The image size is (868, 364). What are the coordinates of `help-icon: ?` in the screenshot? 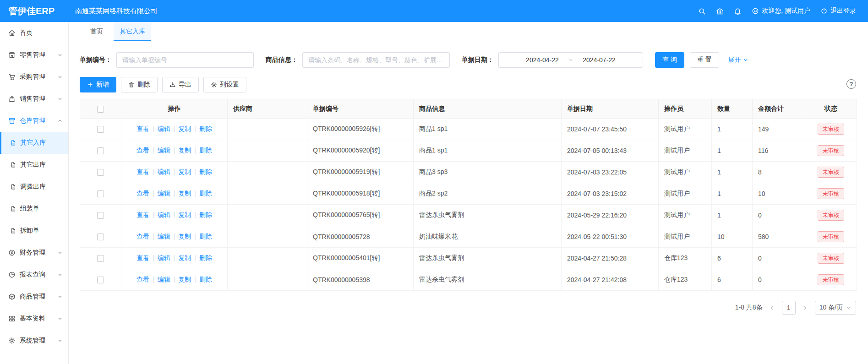 It's located at (851, 84).